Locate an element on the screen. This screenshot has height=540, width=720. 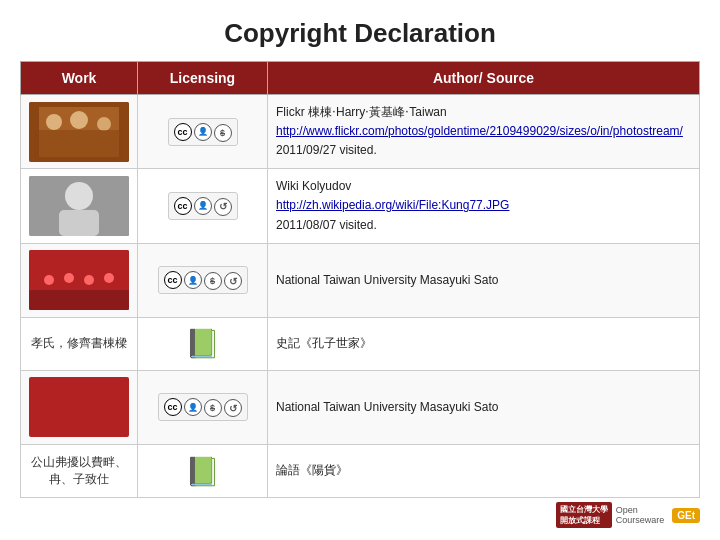
author-name: 史記《孔子世家》 is located at coordinates (484, 344).